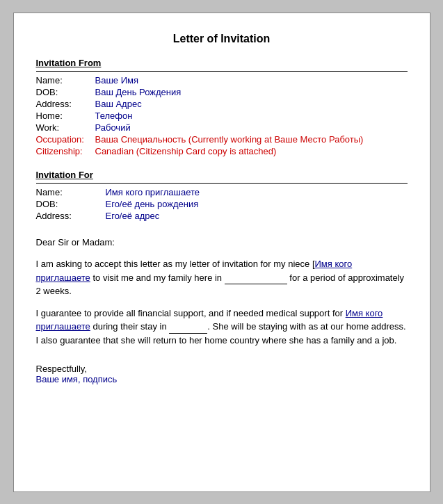 The width and height of the screenshot is (443, 504). What do you see at coordinates (188, 334) in the screenshot?
I see `para2-blank` at bounding box center [188, 334].